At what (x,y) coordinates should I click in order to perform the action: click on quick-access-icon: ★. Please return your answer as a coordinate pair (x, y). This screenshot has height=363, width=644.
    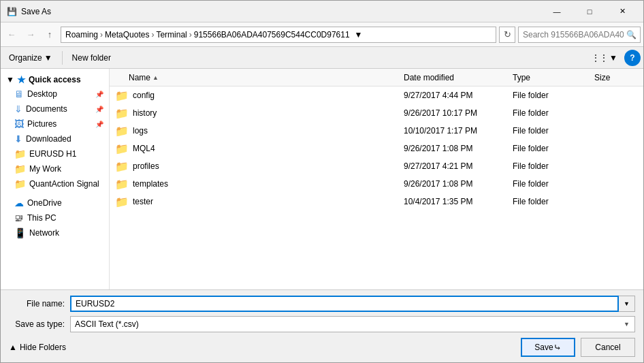
    Looking at the image, I should click on (22, 80).